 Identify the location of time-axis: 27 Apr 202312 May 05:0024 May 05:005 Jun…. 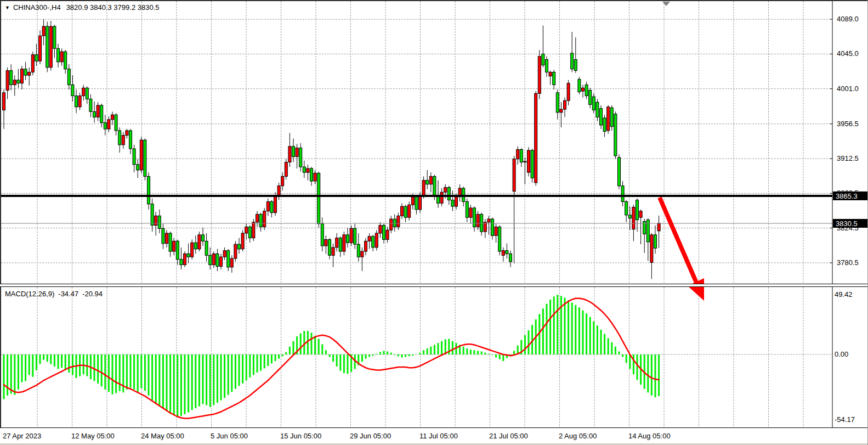
(434, 436).